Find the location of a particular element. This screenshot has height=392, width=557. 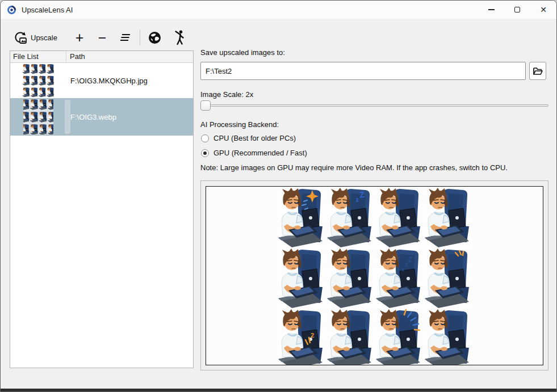

gpu-radio-button is located at coordinates (205, 153).